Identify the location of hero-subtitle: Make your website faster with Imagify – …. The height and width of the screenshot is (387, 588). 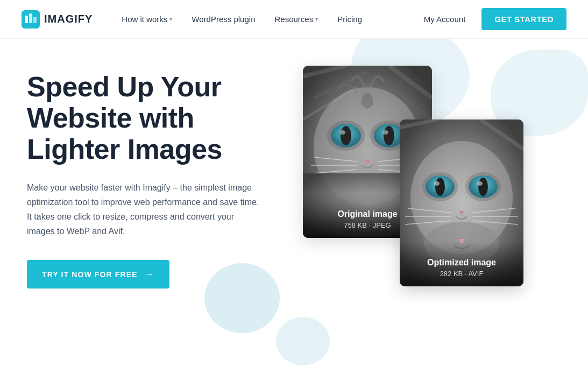
(145, 210).